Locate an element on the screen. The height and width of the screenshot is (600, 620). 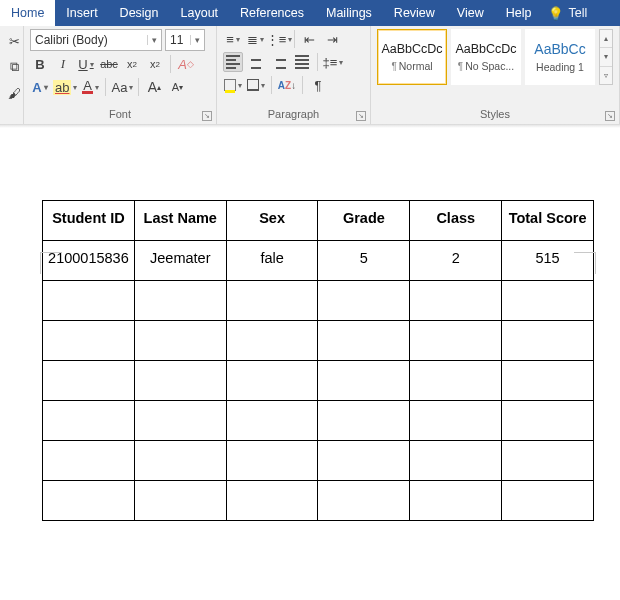
line-spacing-button: ‡≡▾ is located at coordinates (333, 62).